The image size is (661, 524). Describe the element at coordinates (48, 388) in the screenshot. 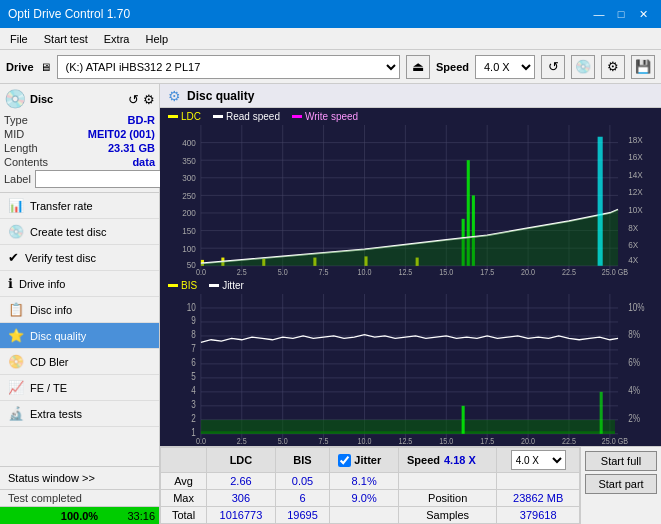

I see `fe-te-label: FE / TE` at that location.